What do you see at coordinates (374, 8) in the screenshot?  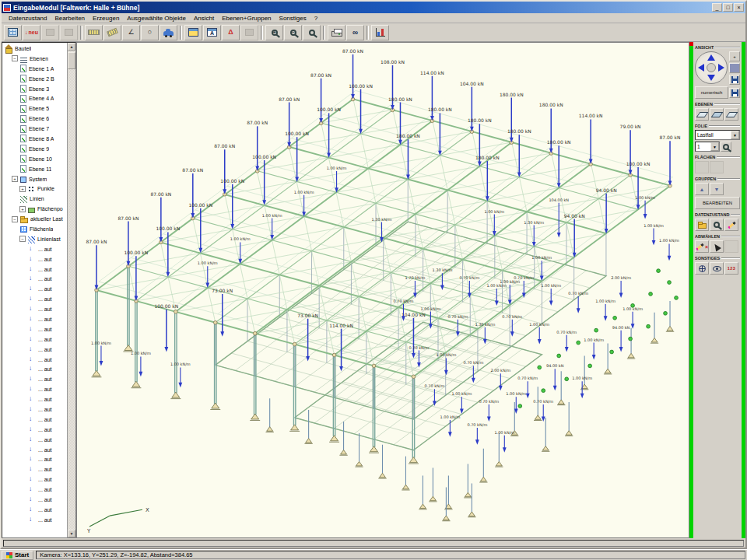 I see `title-bar: EingabeModul [Faltwerk: Halle + Bühne] _…` at bounding box center [374, 8].